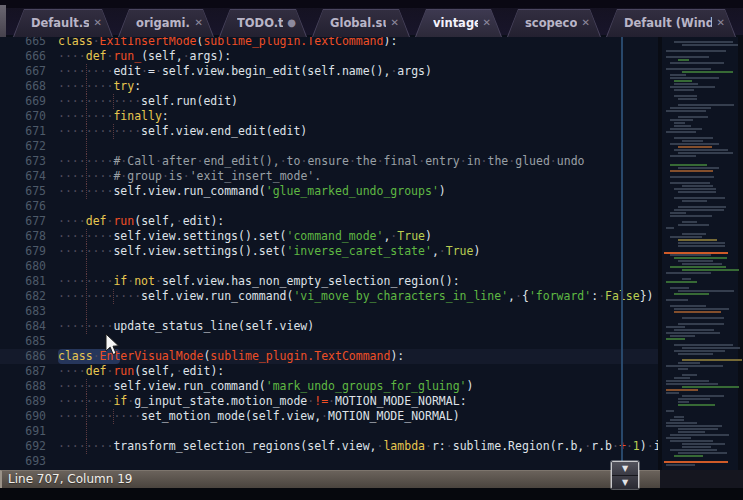 The image size is (743, 500). I want to click on code-line: ········self.view.run_command('mark_undo…, so click(266, 386).